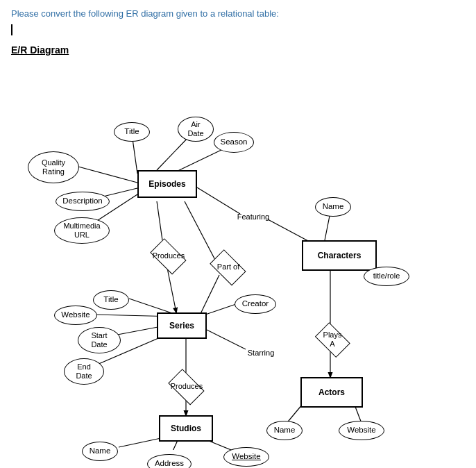 The width and height of the screenshot is (476, 468). I want to click on attr-season: Season, so click(234, 142).